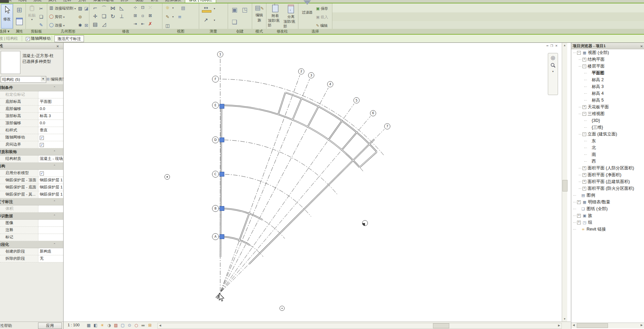  Describe the element at coordinates (608, 229) in the screenshot. I see `tree-item: ∞Revit 链接` at that location.